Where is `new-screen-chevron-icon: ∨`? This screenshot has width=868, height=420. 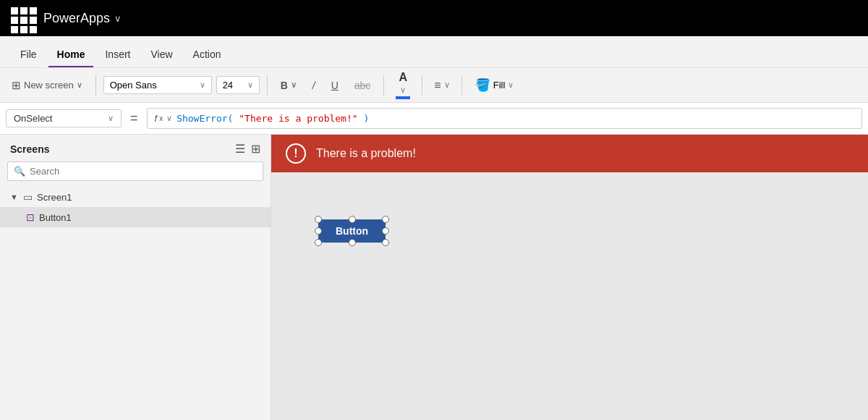
new-screen-chevron-icon: ∨ is located at coordinates (80, 85).